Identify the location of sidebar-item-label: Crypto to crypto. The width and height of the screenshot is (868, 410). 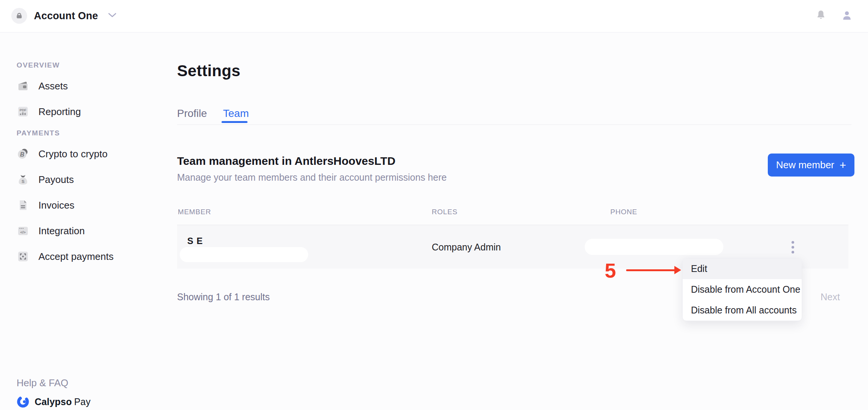
(73, 154).